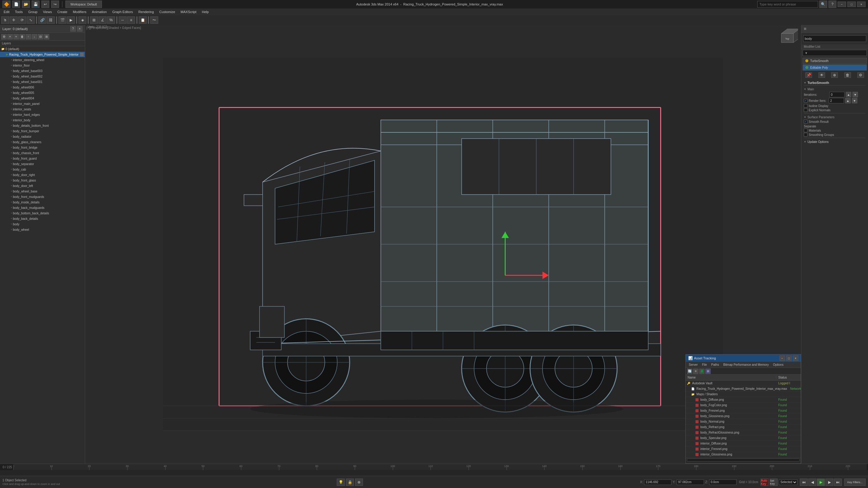  I want to click on asset-row: interior_Glossiness.pngFound, so click(743, 454).